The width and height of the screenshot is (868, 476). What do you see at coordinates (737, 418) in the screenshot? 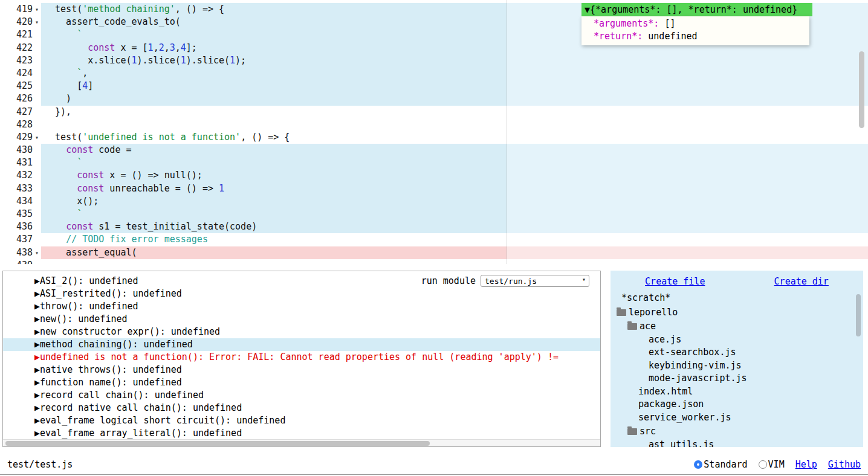
I see `file-item: service_worker.js` at bounding box center [737, 418].